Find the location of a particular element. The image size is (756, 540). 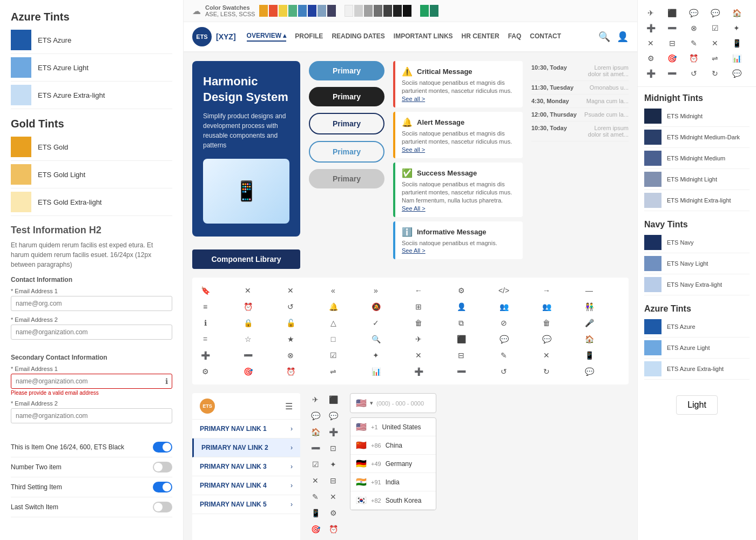

icon-bubble: 💬 is located at coordinates (504, 339).